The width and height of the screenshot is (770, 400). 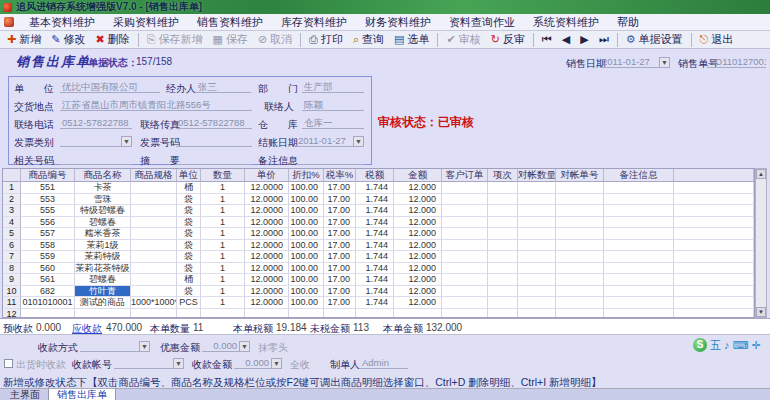 I want to click on cell-no: 2, so click(x=12, y=200).